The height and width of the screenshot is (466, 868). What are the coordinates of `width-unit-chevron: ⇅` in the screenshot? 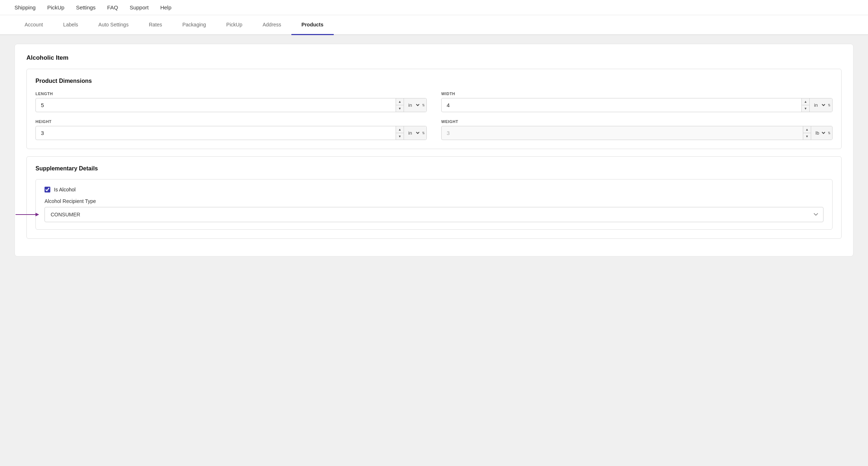 It's located at (829, 105).